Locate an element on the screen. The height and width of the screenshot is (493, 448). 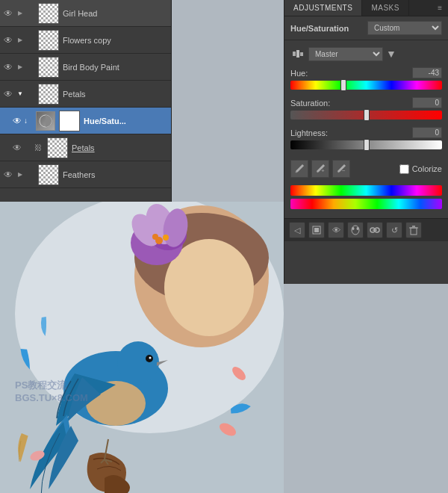
saturation-value is located at coordinates (427, 103).